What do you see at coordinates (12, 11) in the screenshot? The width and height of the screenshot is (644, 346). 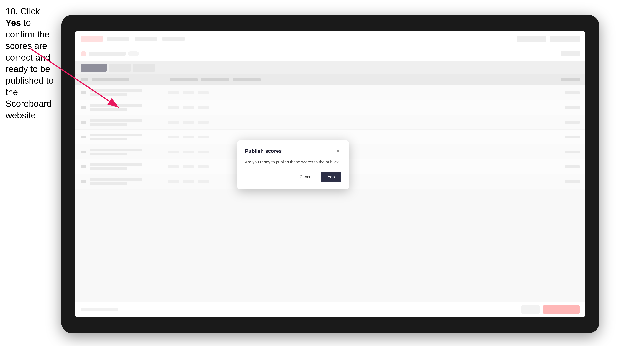 I see `step-number: 18.` at bounding box center [12, 11].